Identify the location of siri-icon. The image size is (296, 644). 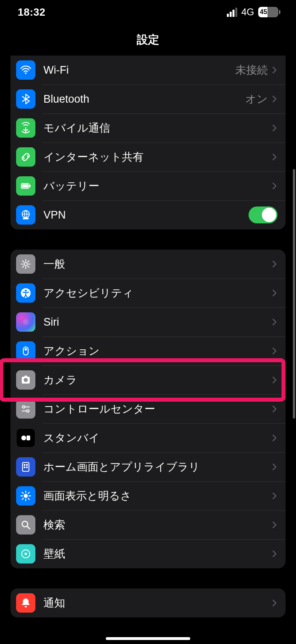
(26, 322).